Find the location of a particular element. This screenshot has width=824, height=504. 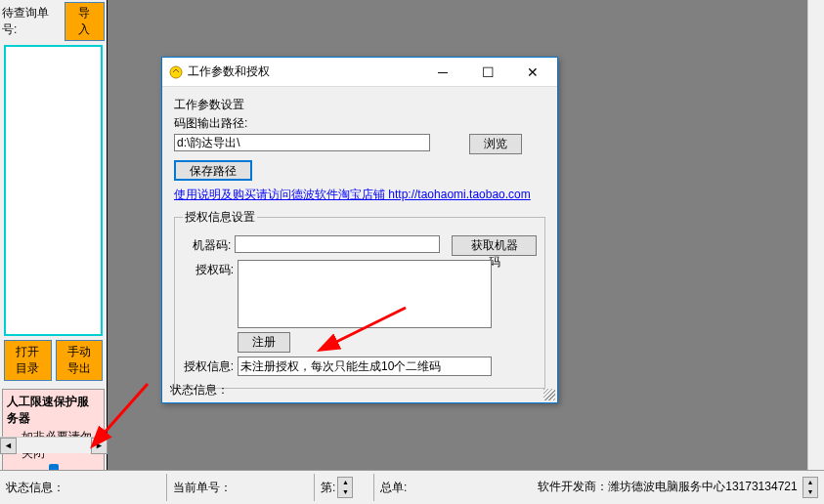

sidebar-hscroll: ◄ ► is located at coordinates (54, 445).